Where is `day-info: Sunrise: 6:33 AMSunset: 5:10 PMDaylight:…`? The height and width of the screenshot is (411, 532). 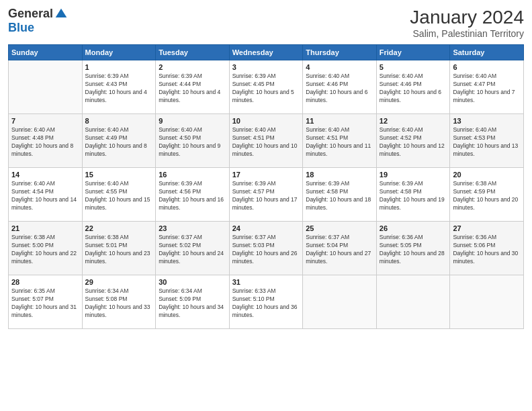 day-info: Sunrise: 6:33 AMSunset: 5:10 PMDaylight:… is located at coordinates (266, 304).